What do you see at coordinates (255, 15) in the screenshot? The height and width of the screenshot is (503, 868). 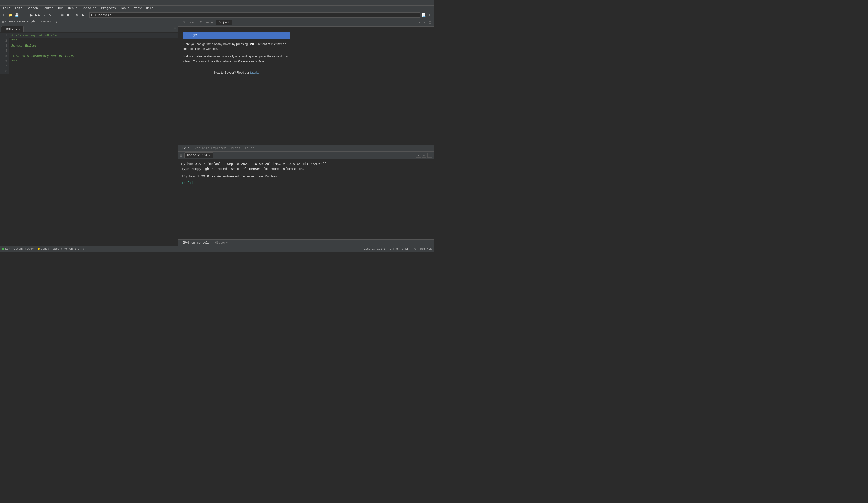 I see `path-input` at bounding box center [255, 15].